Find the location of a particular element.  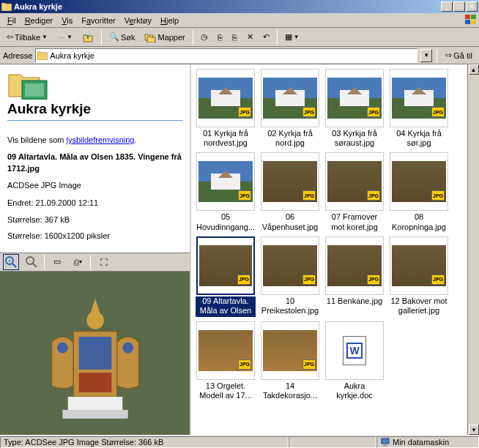

fullscreen-button: ⛶ is located at coordinates (103, 262).